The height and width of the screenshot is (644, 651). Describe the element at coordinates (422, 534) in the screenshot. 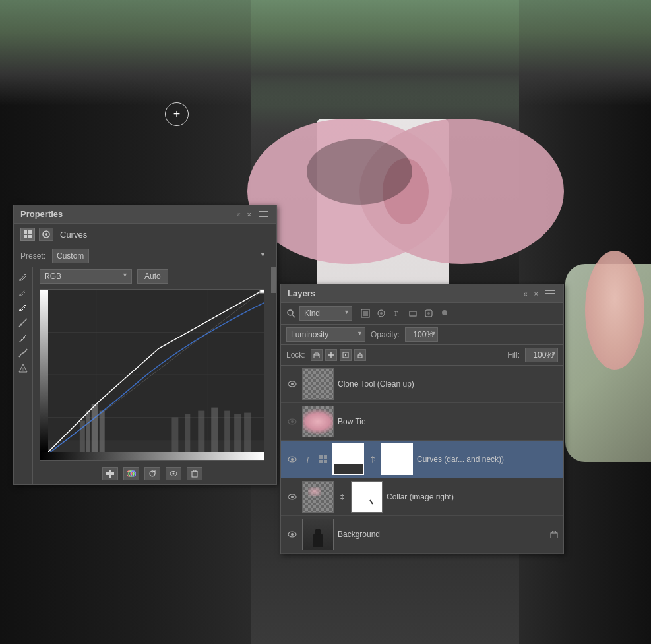

I see `layer-item-background: Background` at that location.